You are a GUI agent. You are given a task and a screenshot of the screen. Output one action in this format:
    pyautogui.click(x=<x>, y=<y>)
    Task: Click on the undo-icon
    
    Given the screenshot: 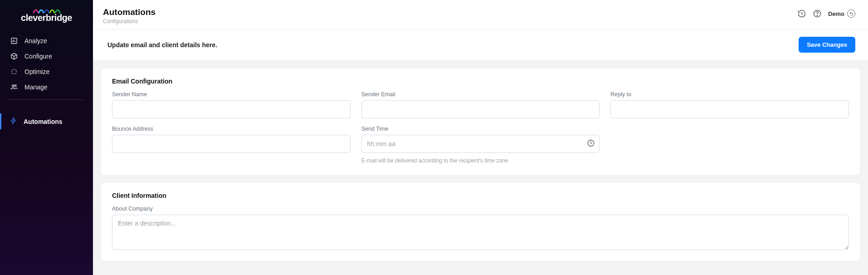 What is the action you would take?
    pyautogui.click(x=851, y=14)
    